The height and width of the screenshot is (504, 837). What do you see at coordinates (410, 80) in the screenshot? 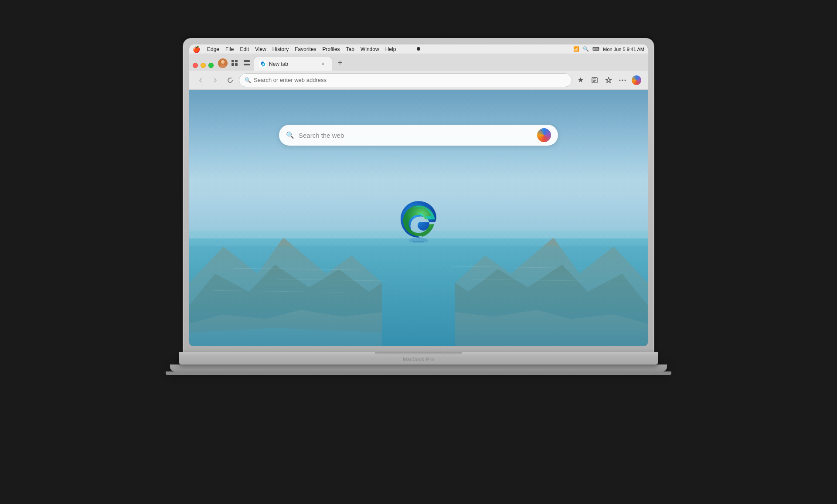
I see `address-text: Search or enter web address` at bounding box center [410, 80].